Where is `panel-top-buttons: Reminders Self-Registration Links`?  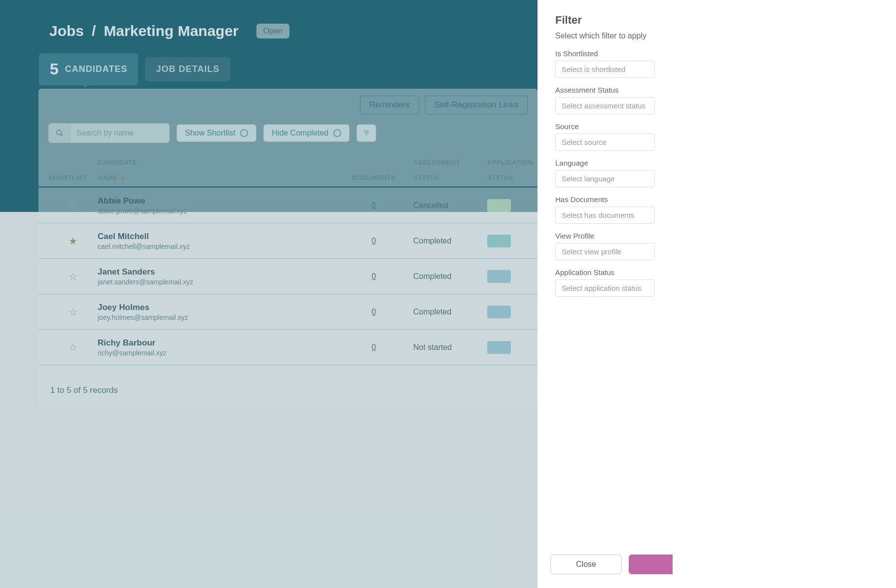 panel-top-buttons: Reminders Self-Registration Links is located at coordinates (444, 105).